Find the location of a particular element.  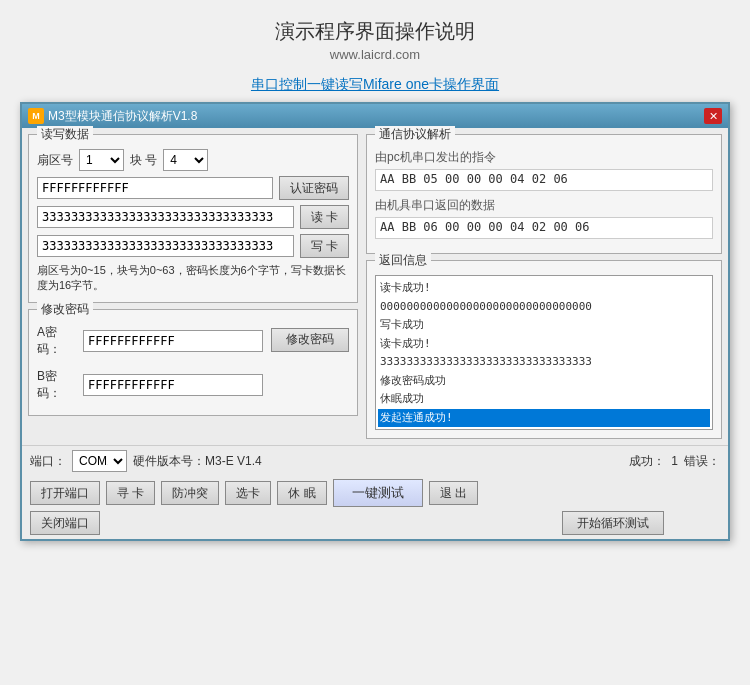

machine-ret-label: 由机具串口返回的数据 is located at coordinates (544, 206).